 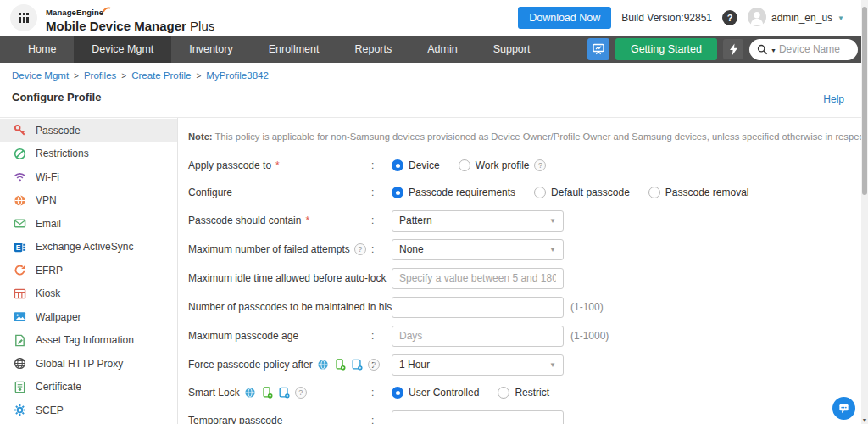 What do you see at coordinates (49, 410) in the screenshot?
I see `sidebar-item-label: SCEP` at bounding box center [49, 410].